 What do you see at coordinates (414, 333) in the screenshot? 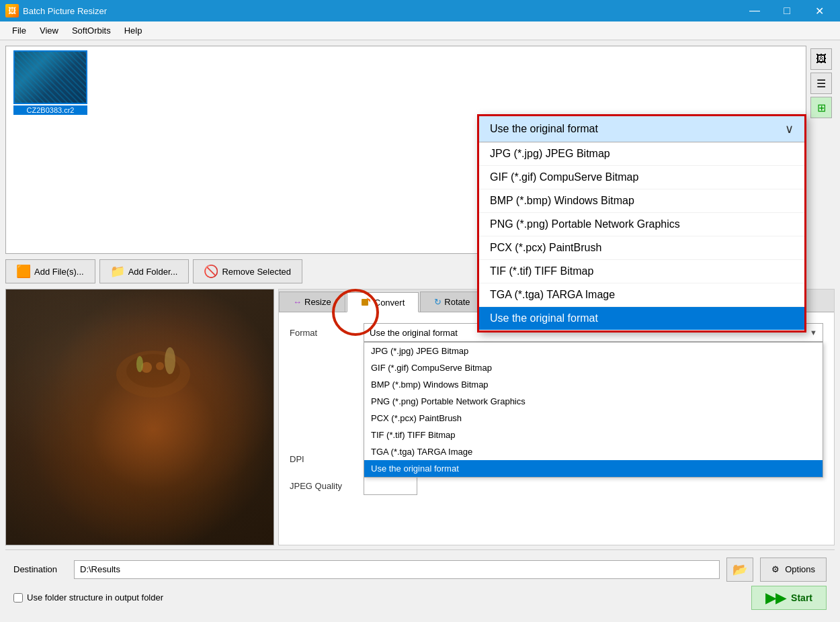
I see `format-selected-text: Use the original format` at bounding box center [414, 333].